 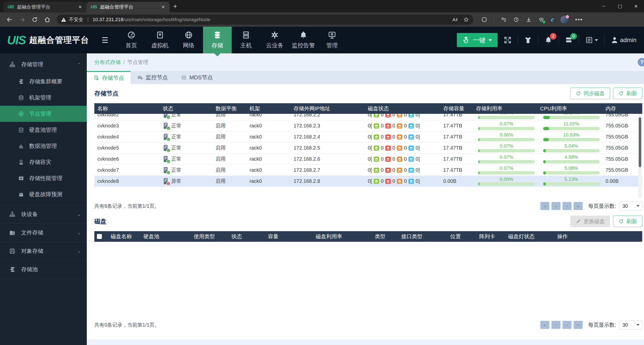 I want to click on minimize-icon: ─, so click(x=604, y=6).